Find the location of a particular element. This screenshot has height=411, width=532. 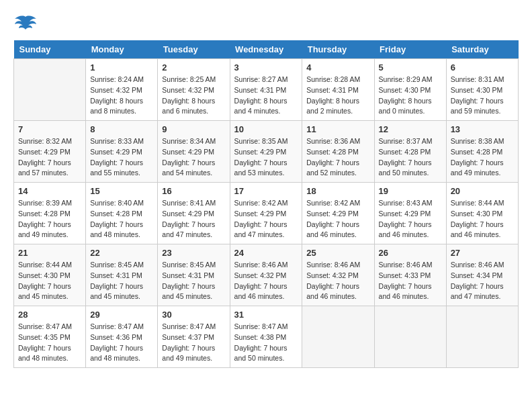

calendar-cell: 5Sunrise: 8:29 AMSunset: 4:30 PMDaylight… is located at coordinates (410, 90).